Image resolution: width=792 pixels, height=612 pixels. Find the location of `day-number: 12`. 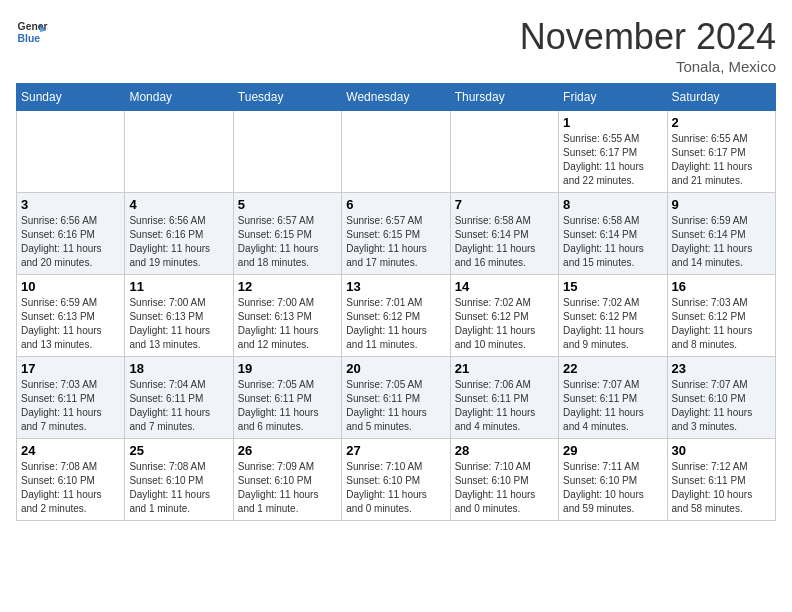

day-number: 12 is located at coordinates (288, 286).